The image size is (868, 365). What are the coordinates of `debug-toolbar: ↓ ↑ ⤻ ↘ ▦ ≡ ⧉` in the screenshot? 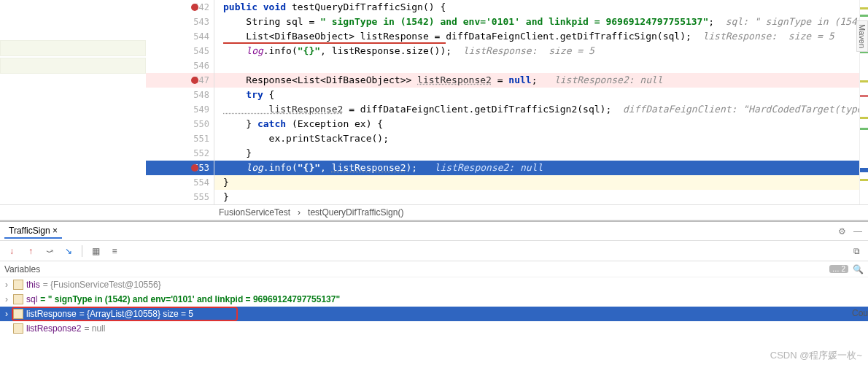 It's located at (434, 251).